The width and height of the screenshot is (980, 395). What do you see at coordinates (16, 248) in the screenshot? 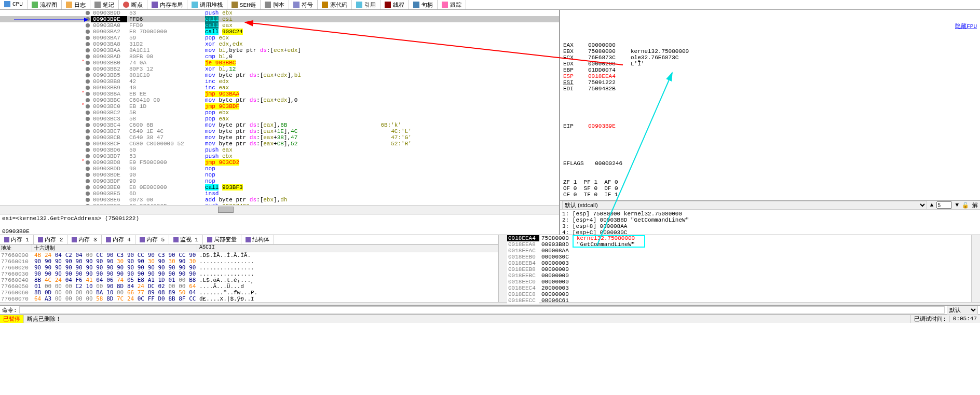
I see `memhdr-addr: 地址` at bounding box center [16, 248].